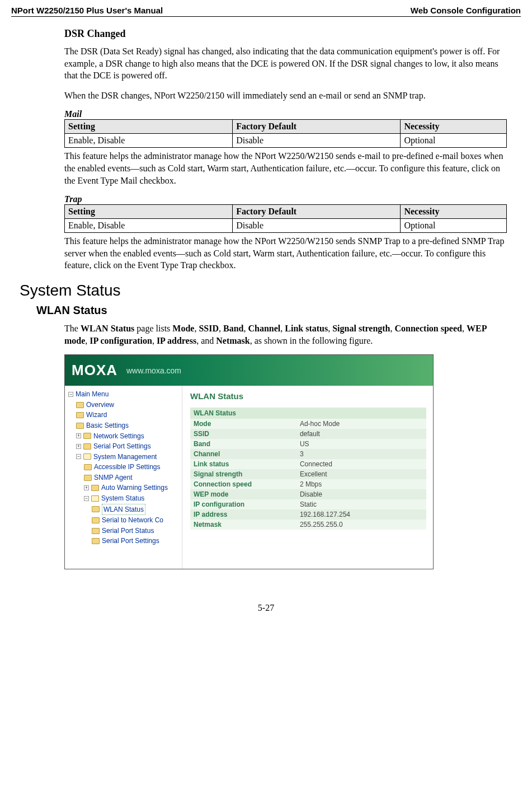  I want to click on intro-post: , as shown in the following figure., so click(312, 340).